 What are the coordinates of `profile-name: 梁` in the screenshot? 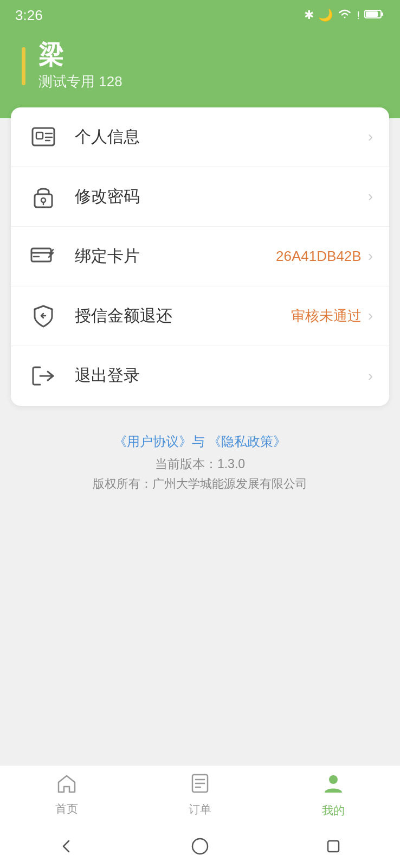 It's located at (80, 55).